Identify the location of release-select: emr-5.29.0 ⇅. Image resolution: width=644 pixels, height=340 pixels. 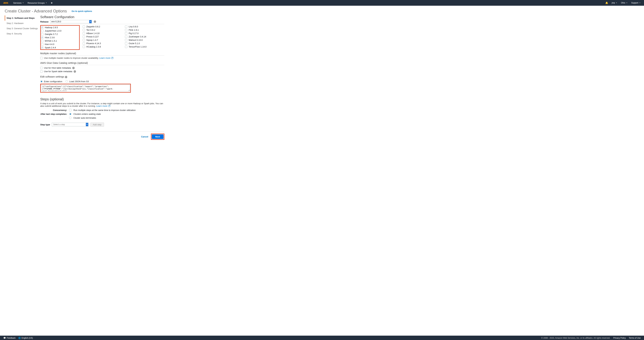
(71, 22).